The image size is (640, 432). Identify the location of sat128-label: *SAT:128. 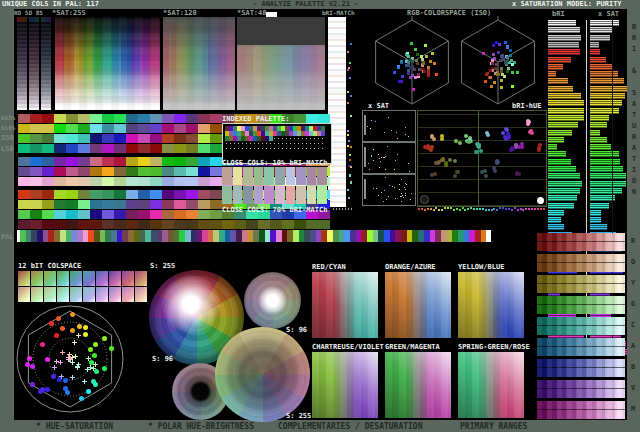
(180, 13).